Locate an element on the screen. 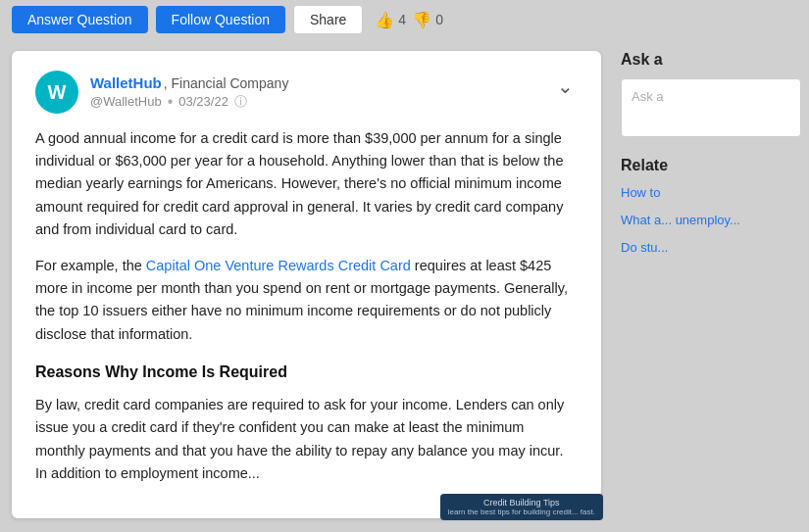  ask-section-title: Ask a is located at coordinates (711, 60).